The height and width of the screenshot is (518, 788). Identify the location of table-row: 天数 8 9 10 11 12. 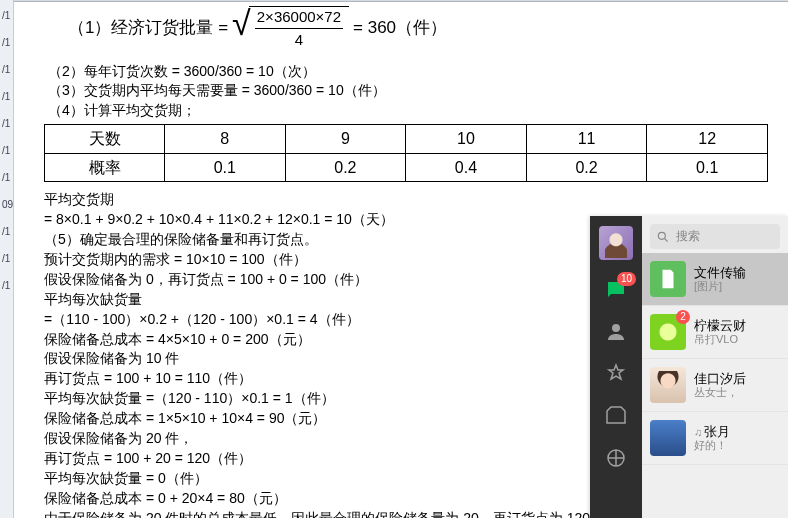
(406, 140).